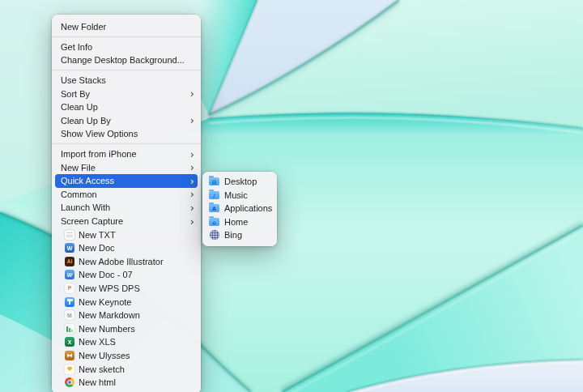 The image size is (583, 392). I want to click on markdown-icon: M, so click(70, 315).